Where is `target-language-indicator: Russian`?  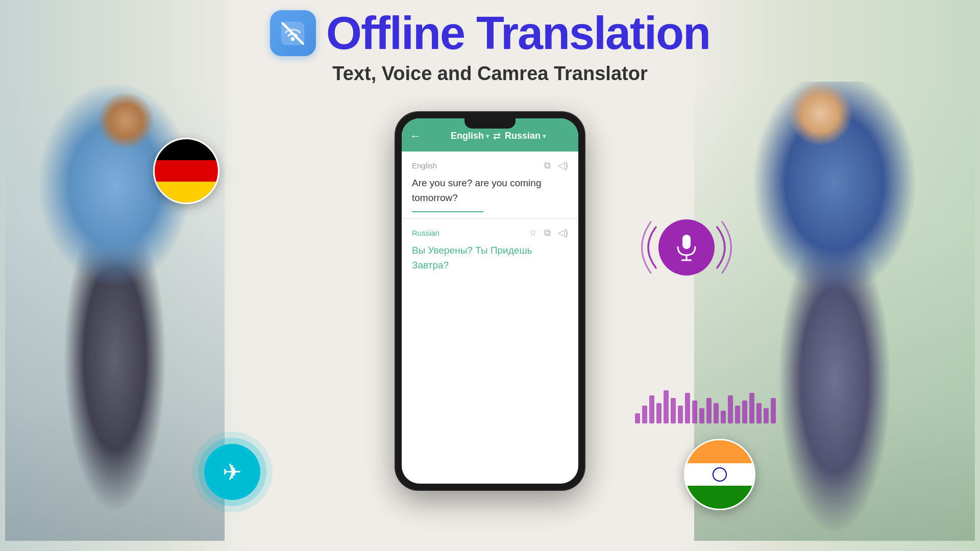 target-language-indicator: Russian is located at coordinates (426, 233).